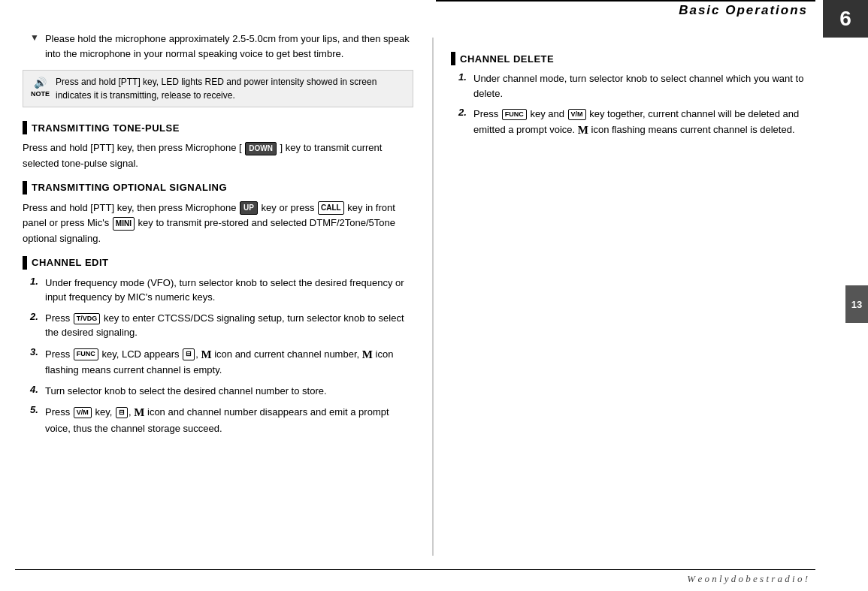 The height and width of the screenshot is (591, 868). I want to click on m-icon-1: M, so click(206, 354).